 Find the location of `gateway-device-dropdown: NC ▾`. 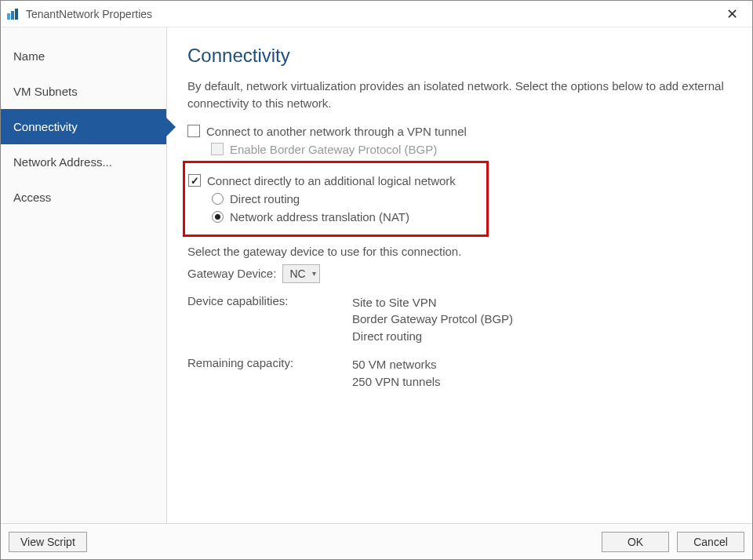

gateway-device-dropdown: NC ▾ is located at coordinates (301, 274).